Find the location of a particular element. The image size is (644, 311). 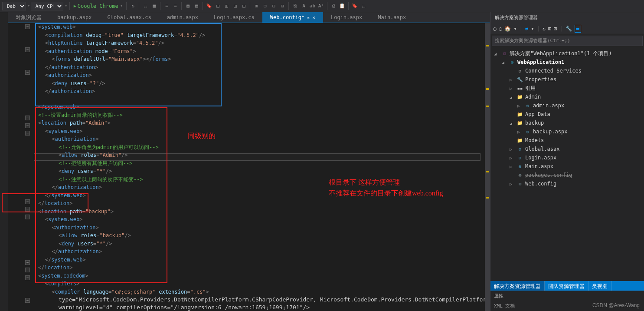

left-rail is located at coordinates (4, 162).